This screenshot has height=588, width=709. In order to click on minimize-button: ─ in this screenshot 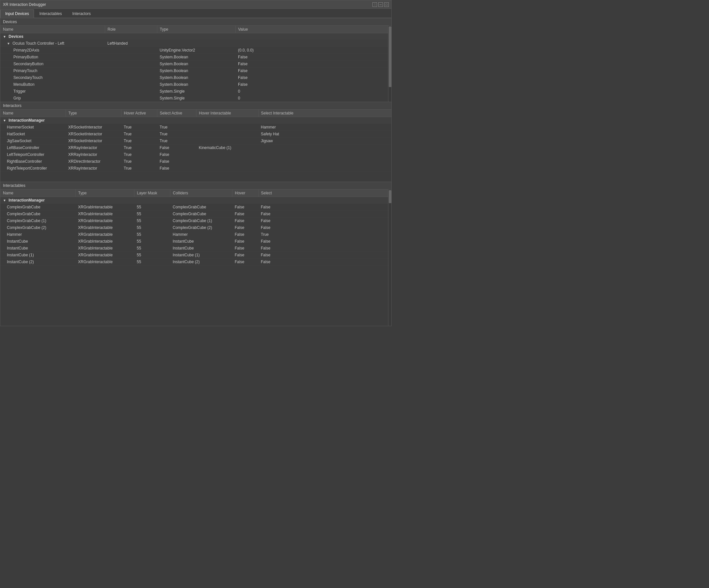, I will do `click(381, 5)`.